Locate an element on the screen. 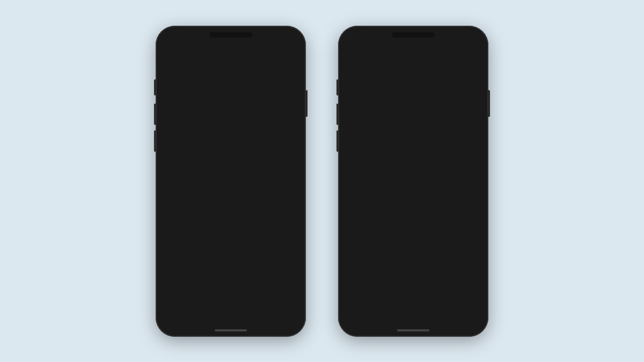 The image size is (644, 362). radio-title-clear: Clear after opening app is located at coordinates (421, 289).